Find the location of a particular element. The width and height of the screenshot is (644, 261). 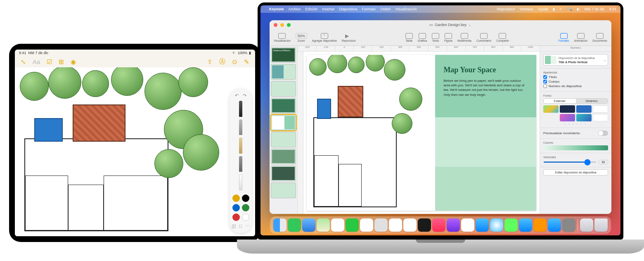

document-button: Documento is located at coordinates (600, 38).